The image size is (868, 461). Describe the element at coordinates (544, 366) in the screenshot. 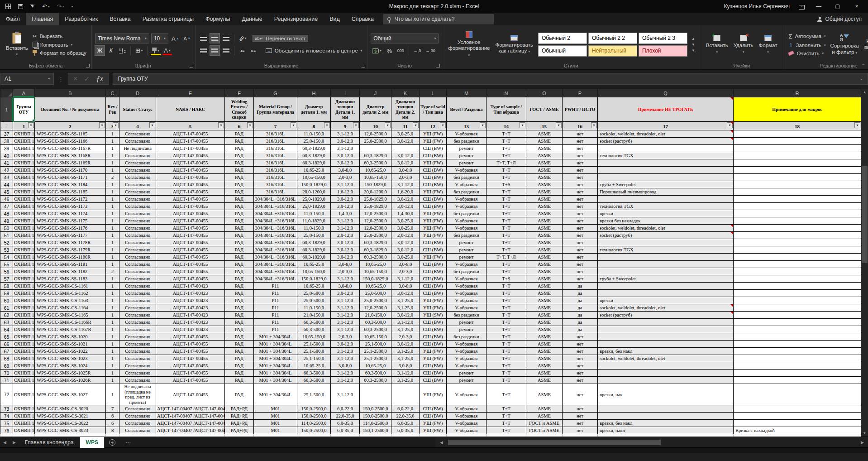

I see `cell-O69: ASME` at that location.